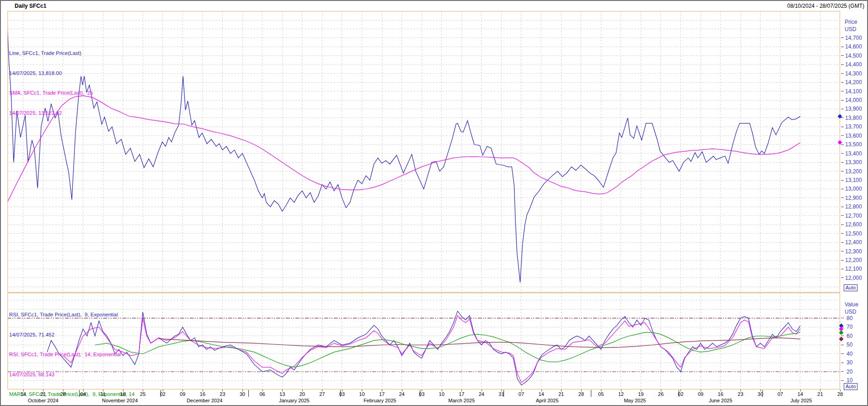 This screenshot has height=406, width=868. What do you see at coordinates (853, 64) in the screenshot?
I see `price-tick-label: 14,400` at bounding box center [853, 64].